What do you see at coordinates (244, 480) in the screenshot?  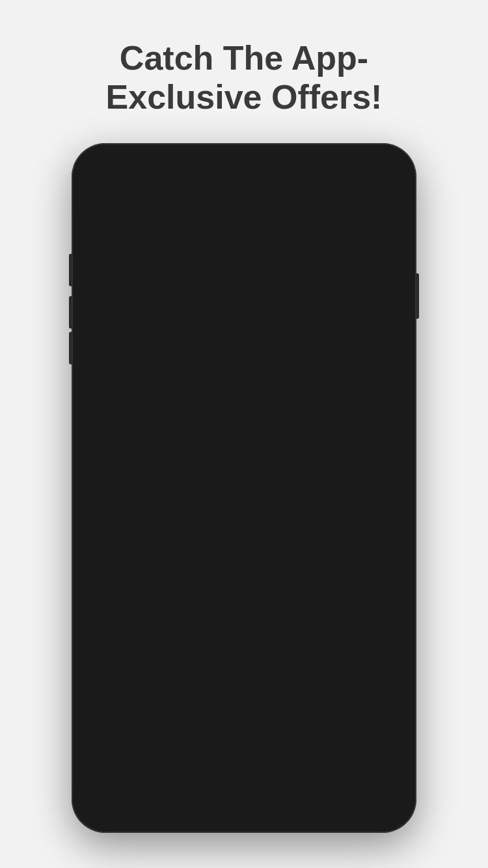 I see `store-info-banner: SM ENTERTAINMENT OFFICIAL MERCHANDISE ST…` at bounding box center [244, 480].